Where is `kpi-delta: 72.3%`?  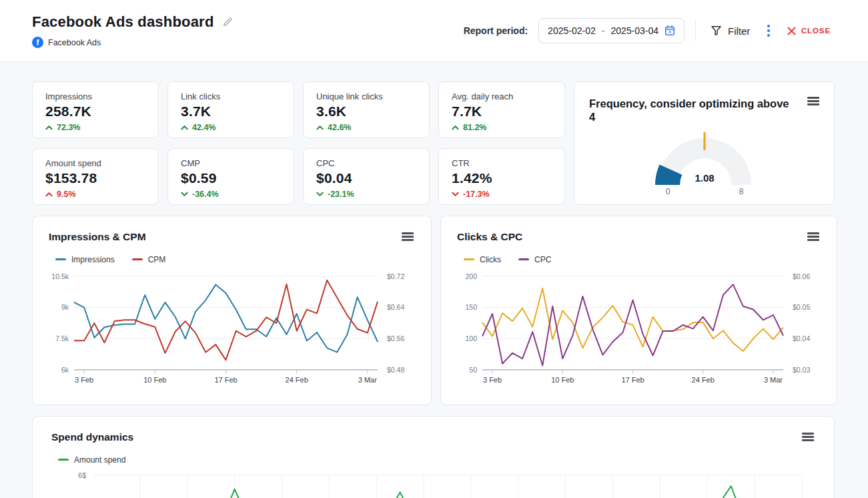
kpi-delta: 72.3% is located at coordinates (95, 128).